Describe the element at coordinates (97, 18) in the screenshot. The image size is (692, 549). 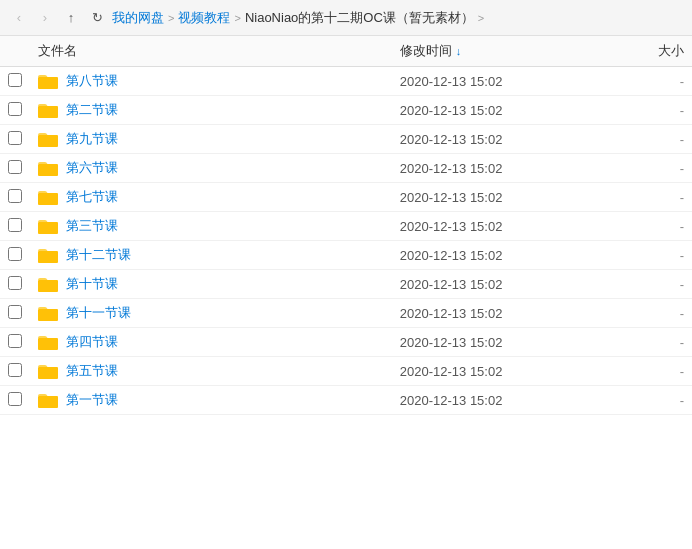
I see `refresh-button: ↻` at that location.